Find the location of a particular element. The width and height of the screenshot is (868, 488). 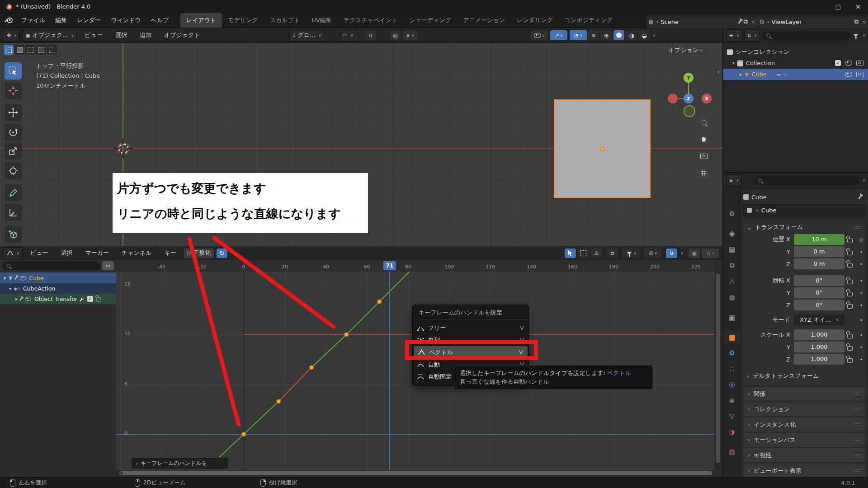

cube-object is located at coordinates (602, 149).